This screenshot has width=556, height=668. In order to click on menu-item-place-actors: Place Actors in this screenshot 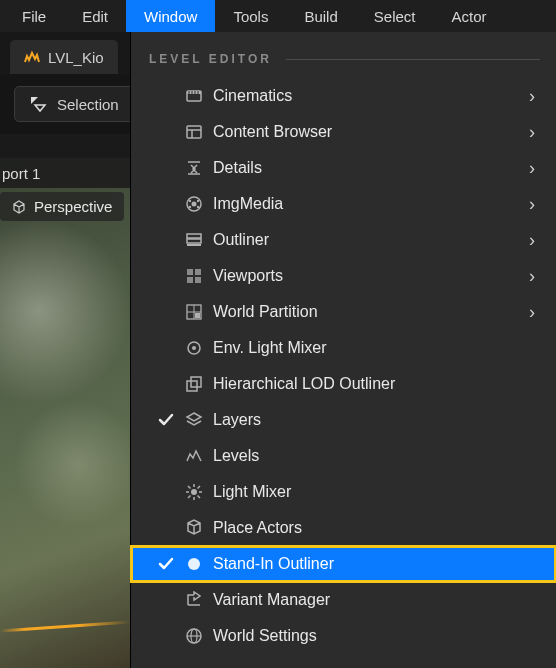, I will do `click(344, 528)`.